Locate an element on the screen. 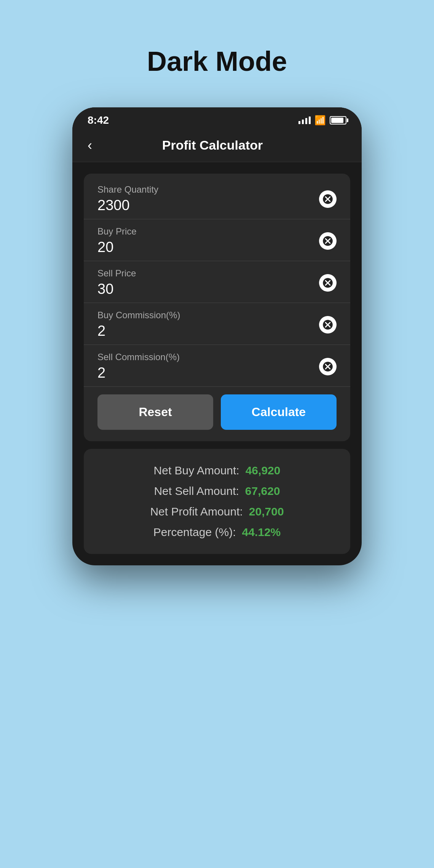 The height and width of the screenshot is (868, 434). result-value-3: 44.12% is located at coordinates (262, 532).